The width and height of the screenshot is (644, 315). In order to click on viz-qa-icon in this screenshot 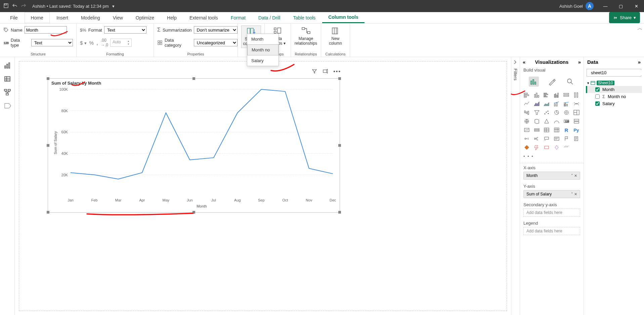, I will do `click(547, 139)`.